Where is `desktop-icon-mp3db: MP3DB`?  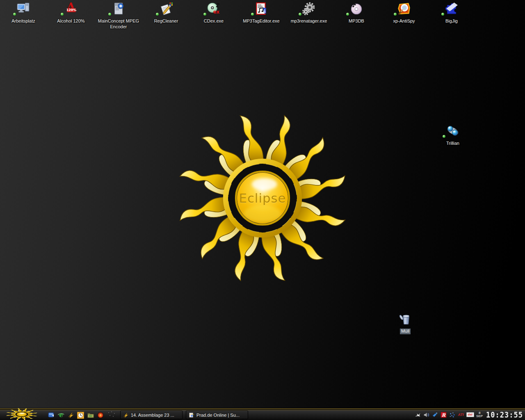 desktop-icon-mp3db: MP3DB is located at coordinates (356, 13).